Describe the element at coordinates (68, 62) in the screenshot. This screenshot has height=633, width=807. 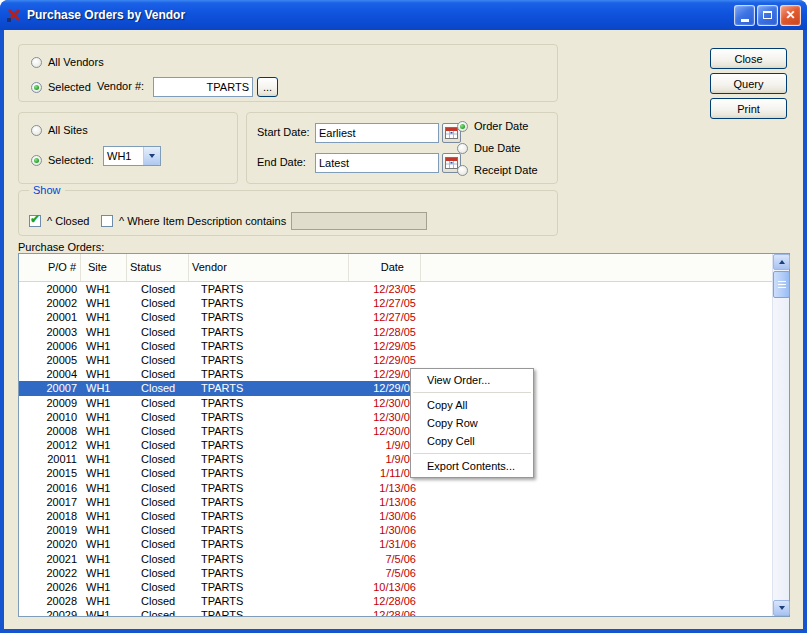
I see `all-vendors-radio: All Vendors` at that location.